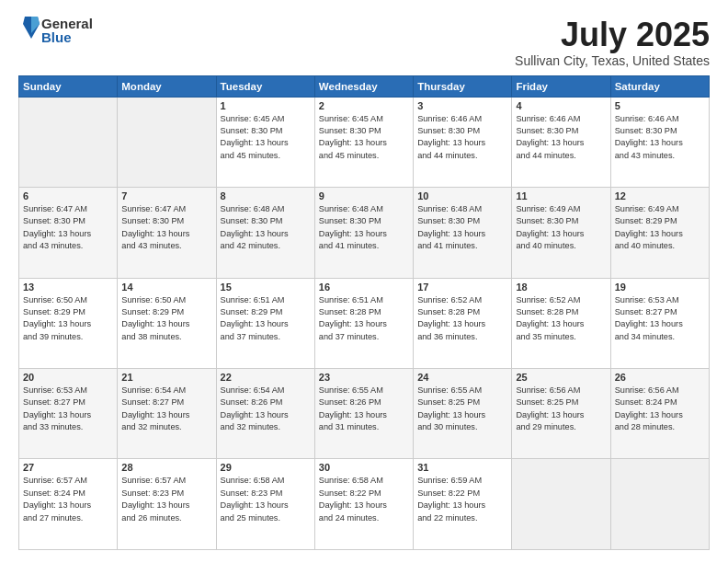 The height and width of the screenshot is (563, 728). Describe the element at coordinates (265, 86) in the screenshot. I see `col-tuesday: Tuesday` at that location.